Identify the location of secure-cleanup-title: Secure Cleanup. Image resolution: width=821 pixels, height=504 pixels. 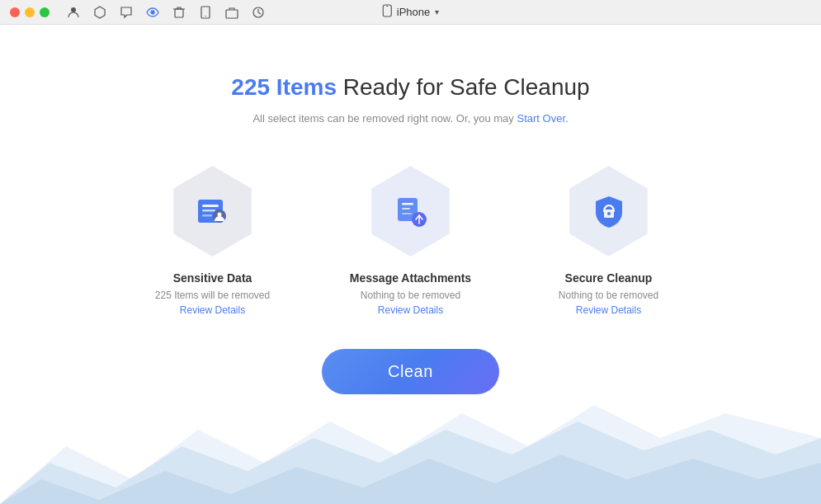
(609, 278).